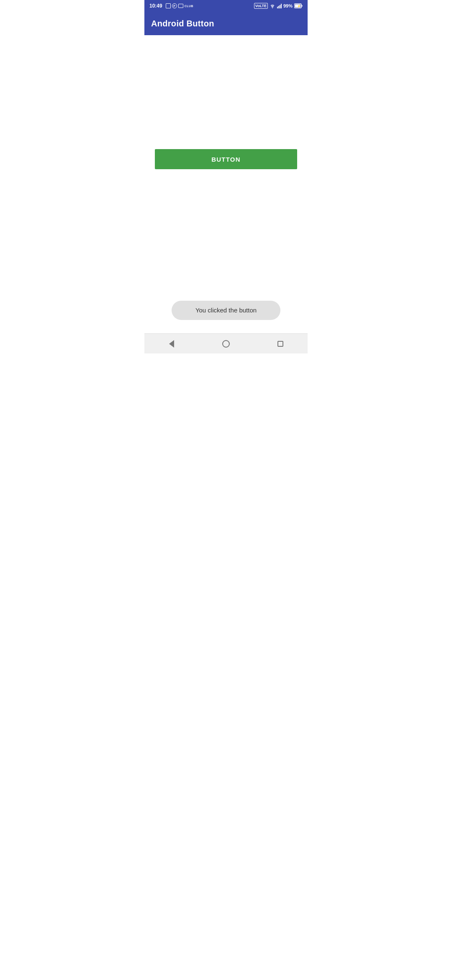 This screenshot has height=980, width=452. Describe the element at coordinates (180, 6) in the screenshot. I see `status-icons-left: CLUB` at that location.